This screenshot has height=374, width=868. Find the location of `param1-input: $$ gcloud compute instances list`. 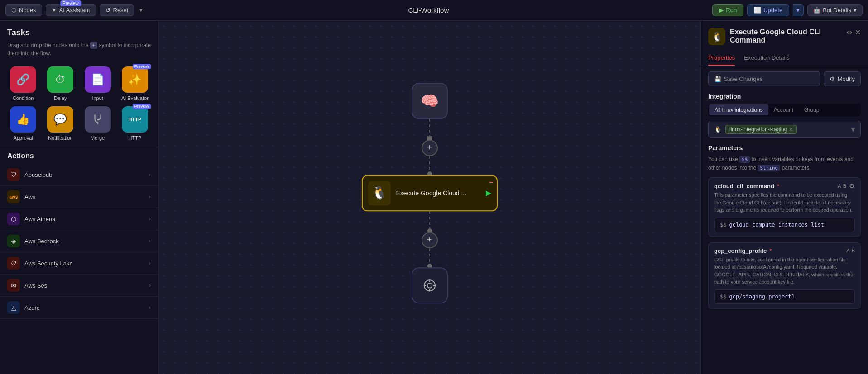

param1-input: $$ gcloud compute instances list is located at coordinates (784, 225).